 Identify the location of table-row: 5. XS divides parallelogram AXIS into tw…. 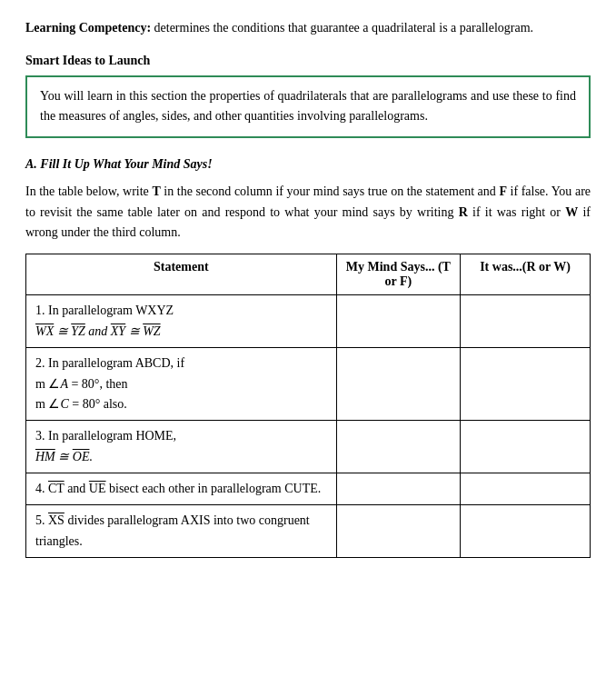
(309, 532).